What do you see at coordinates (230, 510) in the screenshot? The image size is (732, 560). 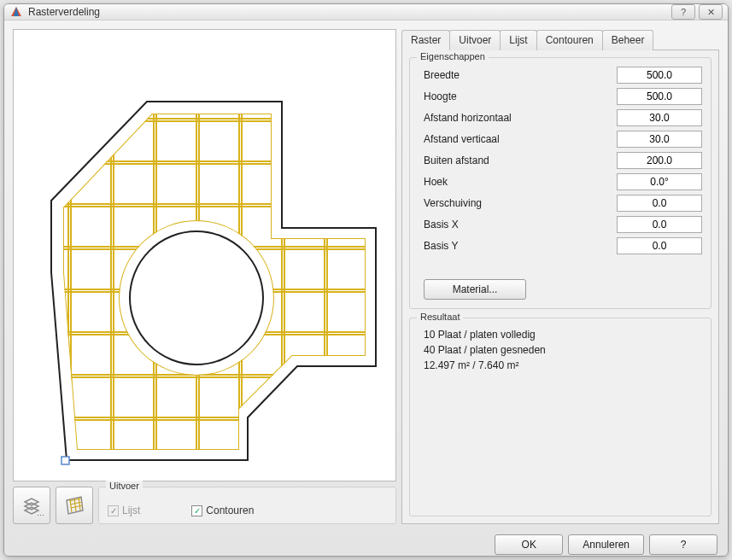 I see `output-contouren-label: Contouren` at bounding box center [230, 510].